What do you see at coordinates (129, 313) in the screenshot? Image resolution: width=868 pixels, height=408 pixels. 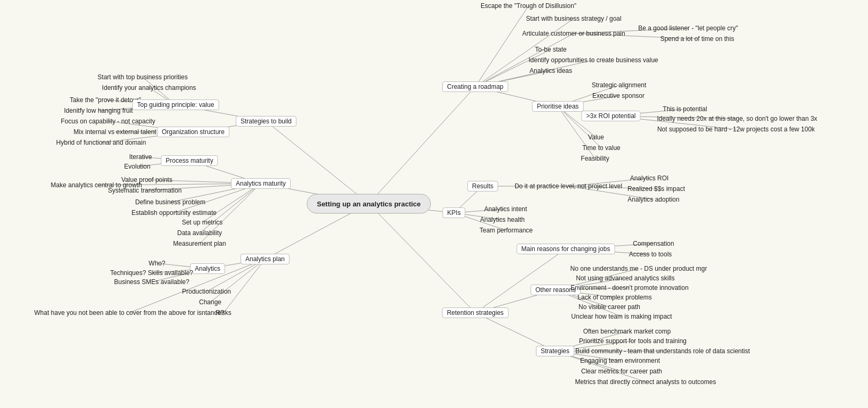 I see `node-what_not_covered: What have you not been able to cover fro…` at bounding box center [129, 313].